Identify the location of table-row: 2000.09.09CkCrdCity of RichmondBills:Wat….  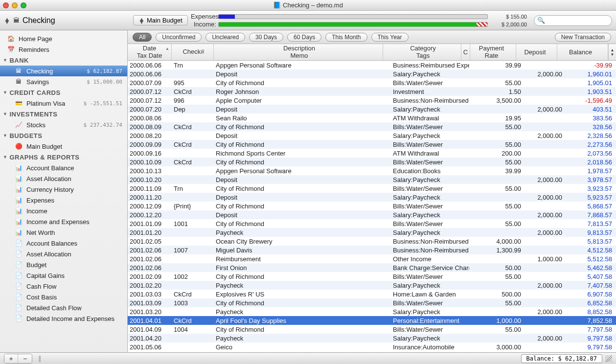
(372, 144).